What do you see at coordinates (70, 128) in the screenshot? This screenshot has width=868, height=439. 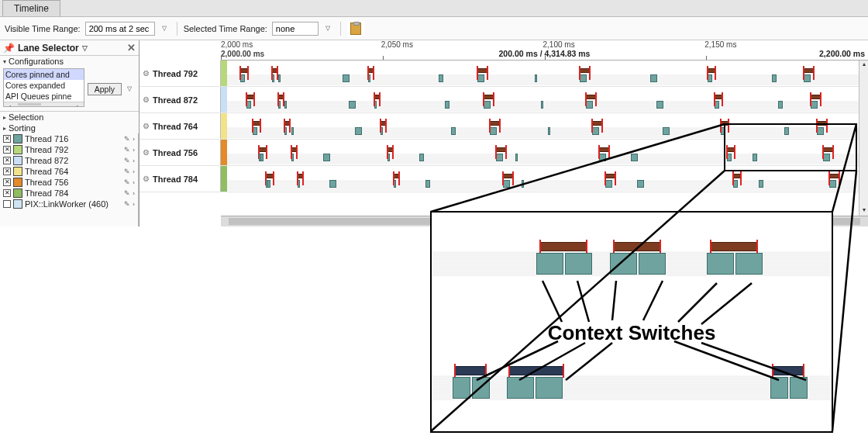 I see `section-sorting: ▸Sorting` at bounding box center [70, 128].